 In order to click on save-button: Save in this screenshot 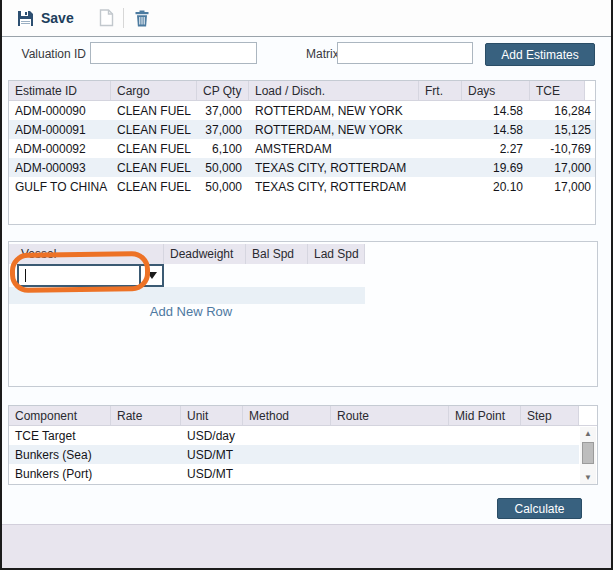, I will do `click(46, 18)`.